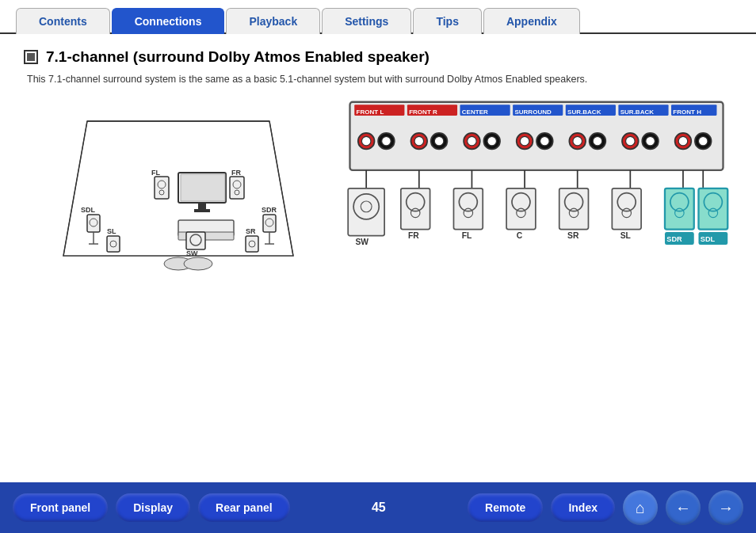  Describe the element at coordinates (423, 112) in the screenshot. I see `svg-text: FRONT R` at that location.